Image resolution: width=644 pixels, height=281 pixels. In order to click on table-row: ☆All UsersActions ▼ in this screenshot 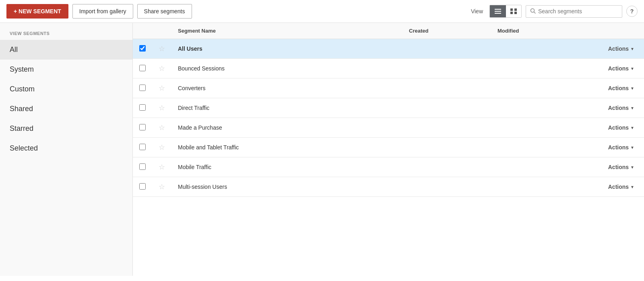, I will do `click(388, 49)`.